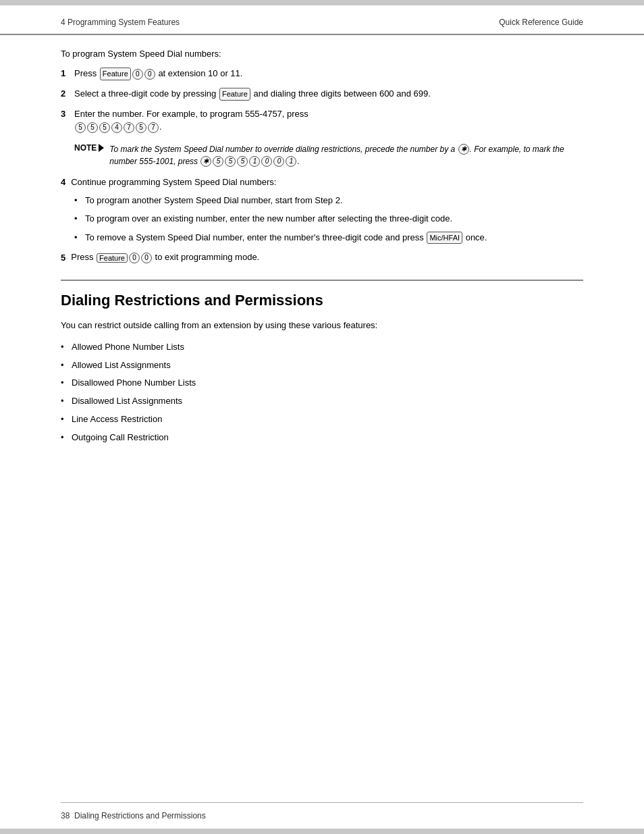 This screenshot has height=834, width=644. What do you see at coordinates (192, 120) in the screenshot?
I see `step-3-text: Enter the number. For example, to progra…` at bounding box center [192, 120].